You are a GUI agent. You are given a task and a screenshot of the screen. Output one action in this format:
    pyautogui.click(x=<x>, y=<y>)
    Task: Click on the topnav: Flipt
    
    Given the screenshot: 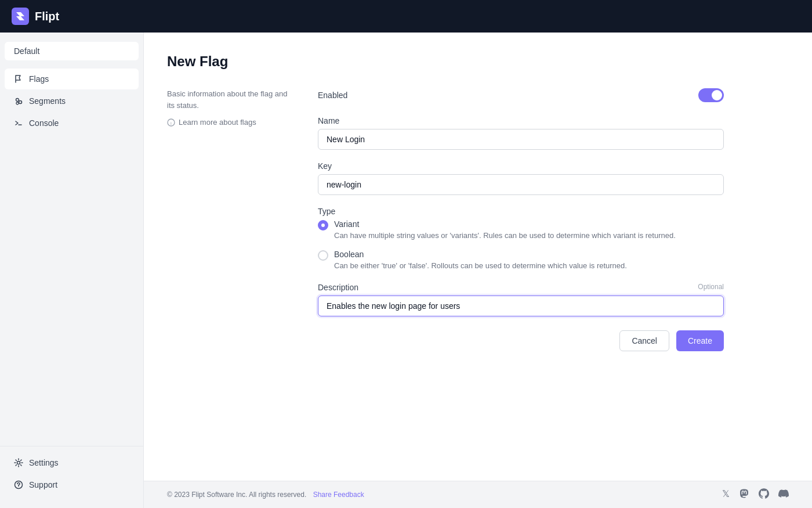 What is the action you would take?
    pyautogui.click(x=406, y=16)
    